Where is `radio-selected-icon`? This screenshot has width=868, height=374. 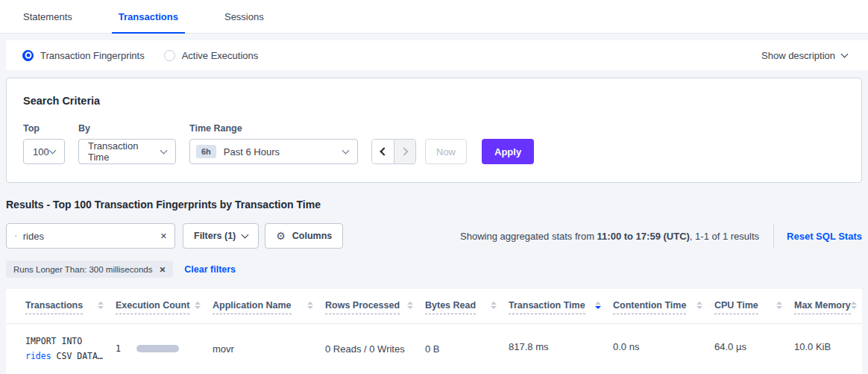
radio-selected-icon is located at coordinates (28, 55).